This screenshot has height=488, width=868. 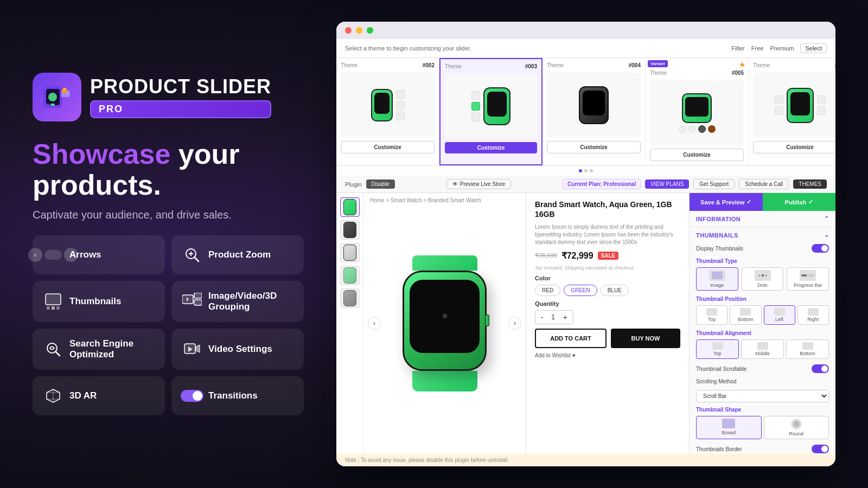 I want to click on thumb-type-dots: Dots, so click(x=763, y=279).